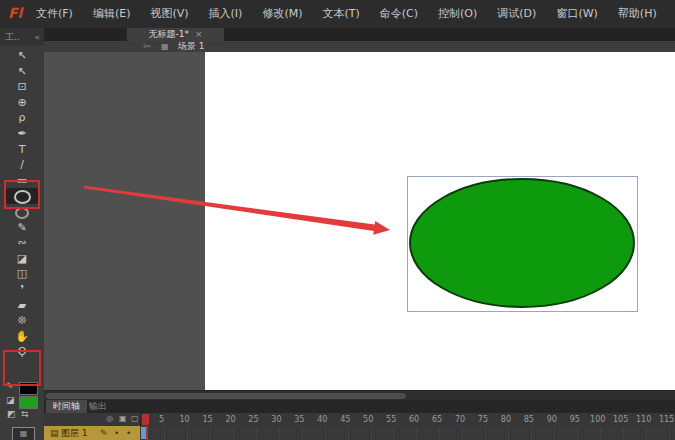  I want to click on ruler-number-35: 35, so click(299, 420).